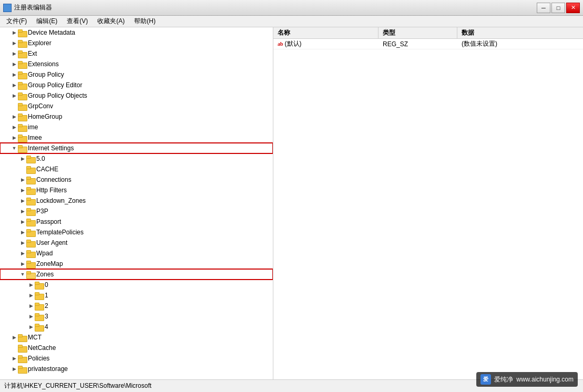 The width and height of the screenshot is (583, 392). Describe the element at coordinates (137, 180) in the screenshot. I see `tree-item-connections: ▶Connections` at that location.